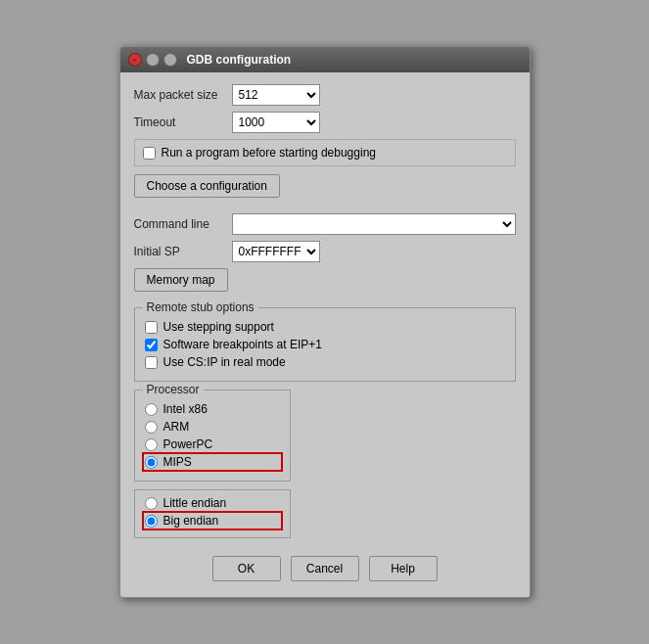  I want to click on max-packet-row: Max packet size 512 1024 256, so click(325, 95).